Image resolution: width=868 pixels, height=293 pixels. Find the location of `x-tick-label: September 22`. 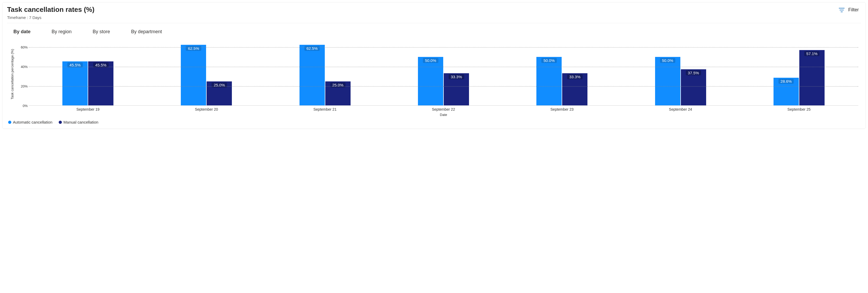

x-tick-label: September 22 is located at coordinates (443, 109).